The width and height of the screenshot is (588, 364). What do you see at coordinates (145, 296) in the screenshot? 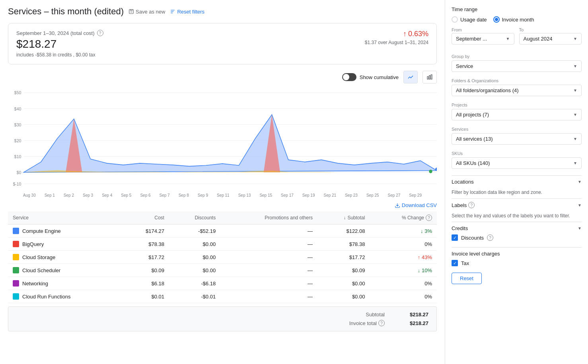
I see `cost-cell: $0.01` at bounding box center [145, 296].